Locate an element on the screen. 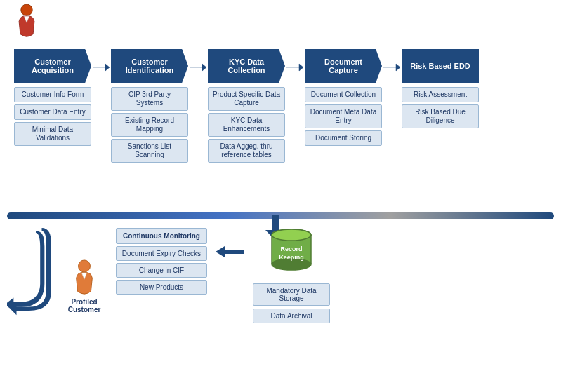  items-risk: Risk Assessment Risk Based Due Diligence is located at coordinates (440, 108).